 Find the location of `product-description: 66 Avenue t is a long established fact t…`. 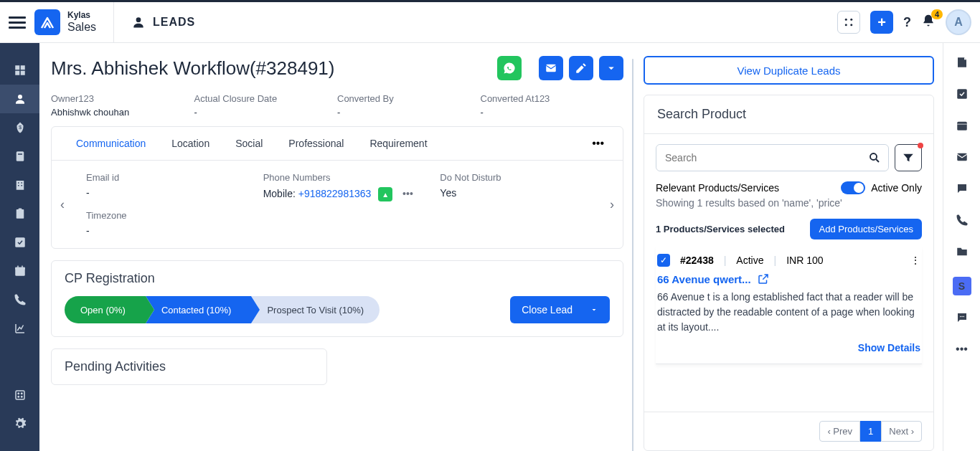

product-description: 66 Avenue t is a long established fact t… is located at coordinates (789, 313).